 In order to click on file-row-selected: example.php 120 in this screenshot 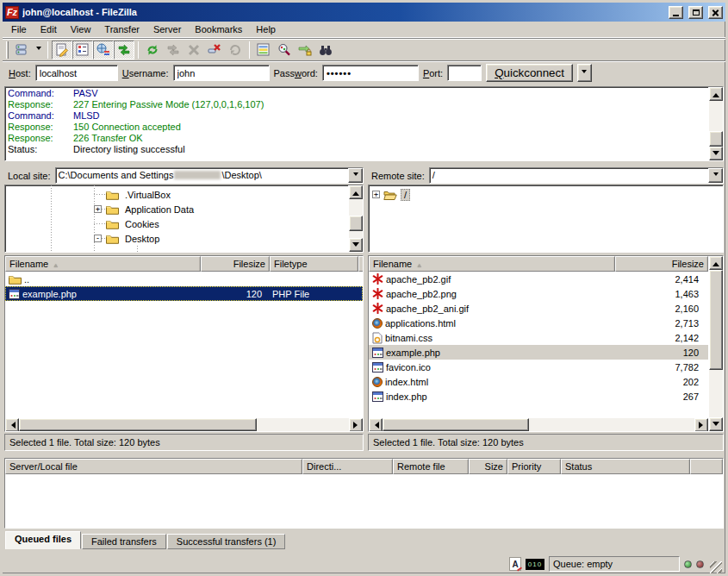, I will do `click(538, 352)`.